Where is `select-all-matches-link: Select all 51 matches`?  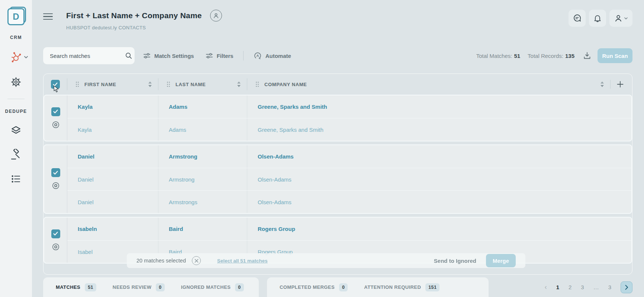
select-all-matches-link: Select all 51 matches is located at coordinates (242, 261).